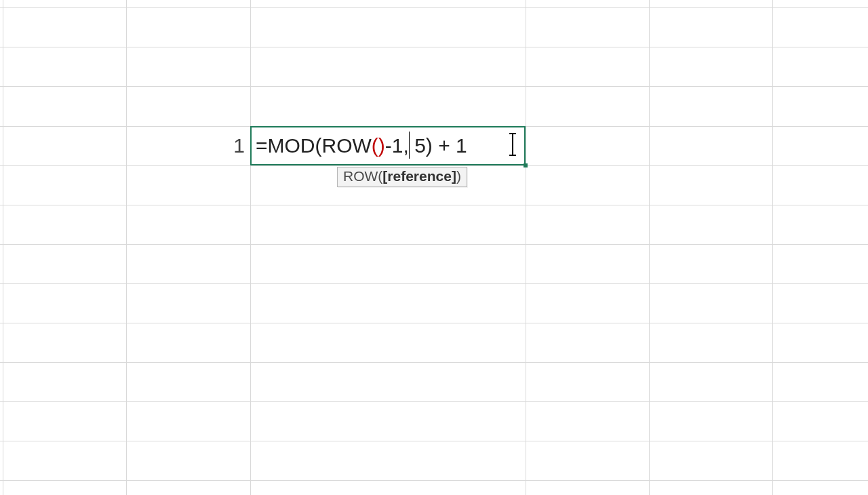  Describe the element at coordinates (382, 146) in the screenshot. I see `formula-close-paren: )` at that location.